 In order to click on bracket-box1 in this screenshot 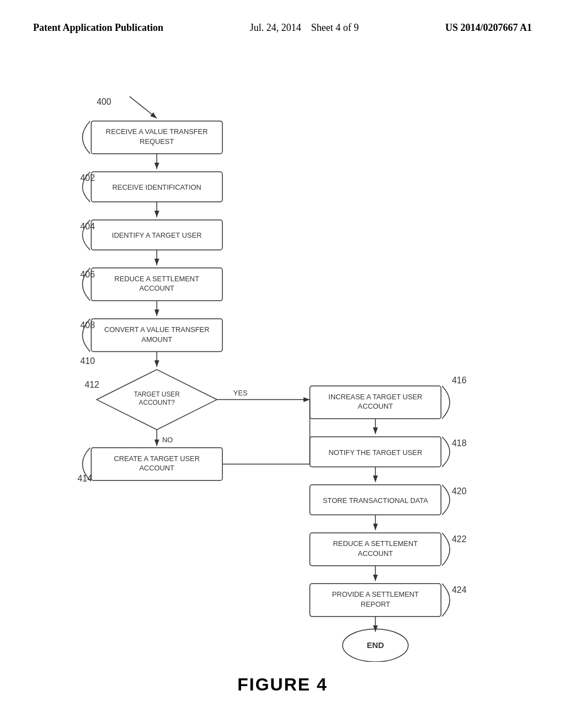, I will do `click(86, 137)`.